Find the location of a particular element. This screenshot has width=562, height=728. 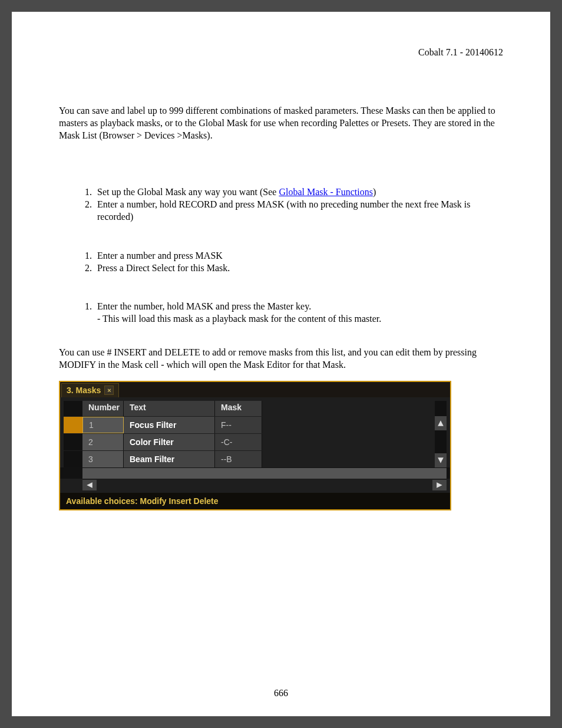

close-icon: × is located at coordinates (109, 390).